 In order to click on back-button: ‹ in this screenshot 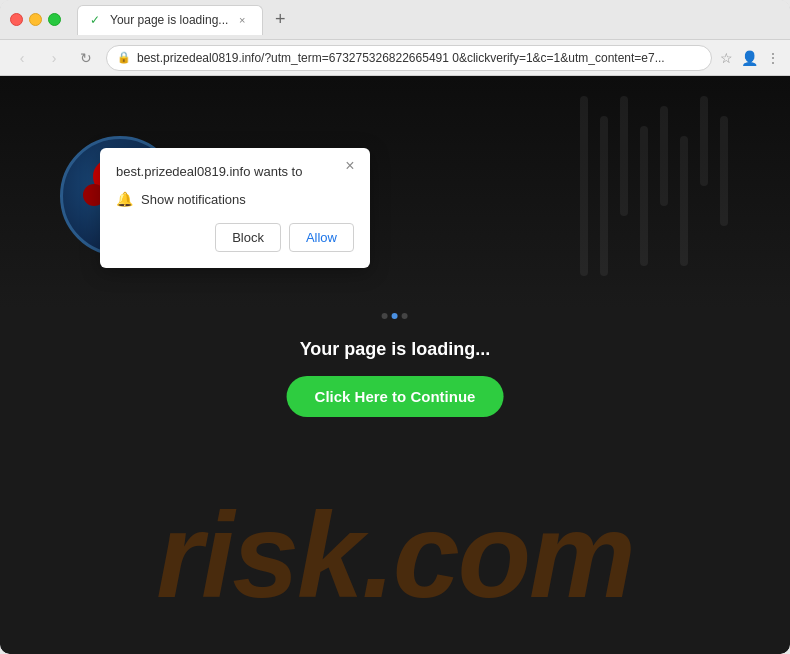, I will do `click(22, 58)`.